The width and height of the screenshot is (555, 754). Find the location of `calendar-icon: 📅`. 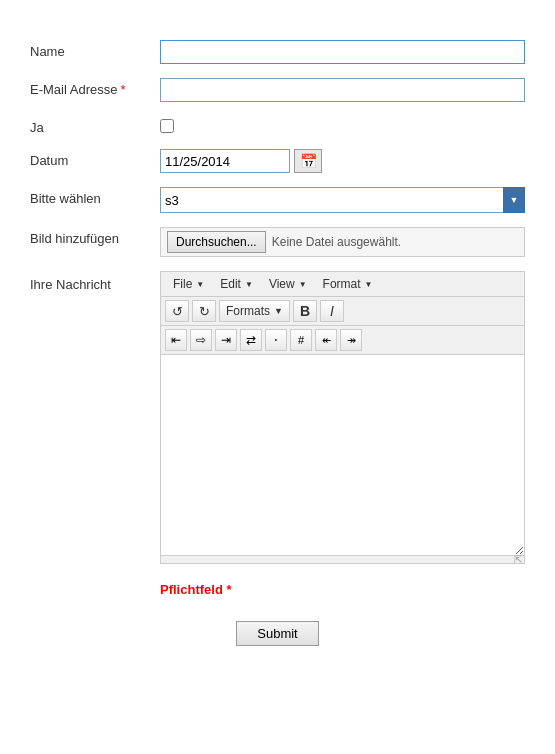

calendar-icon: 📅 is located at coordinates (308, 161).